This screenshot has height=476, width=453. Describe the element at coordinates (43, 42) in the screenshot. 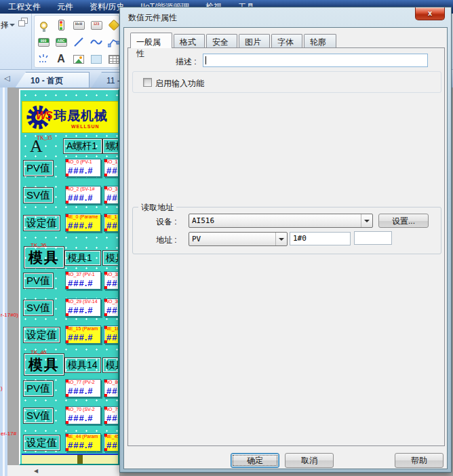

I see `numeric-display-element-icon: 999` at that location.